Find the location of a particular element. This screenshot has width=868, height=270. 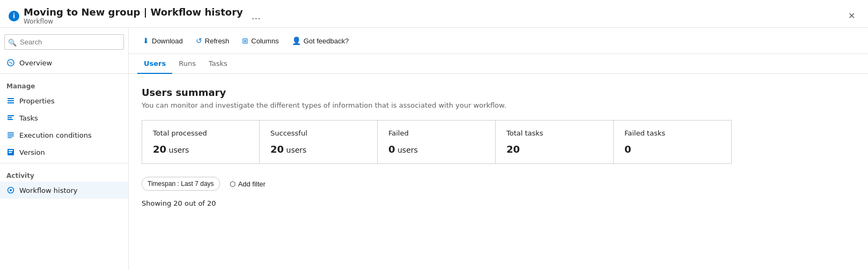

showing-text: Showing 20 out of 20 is located at coordinates (498, 204).